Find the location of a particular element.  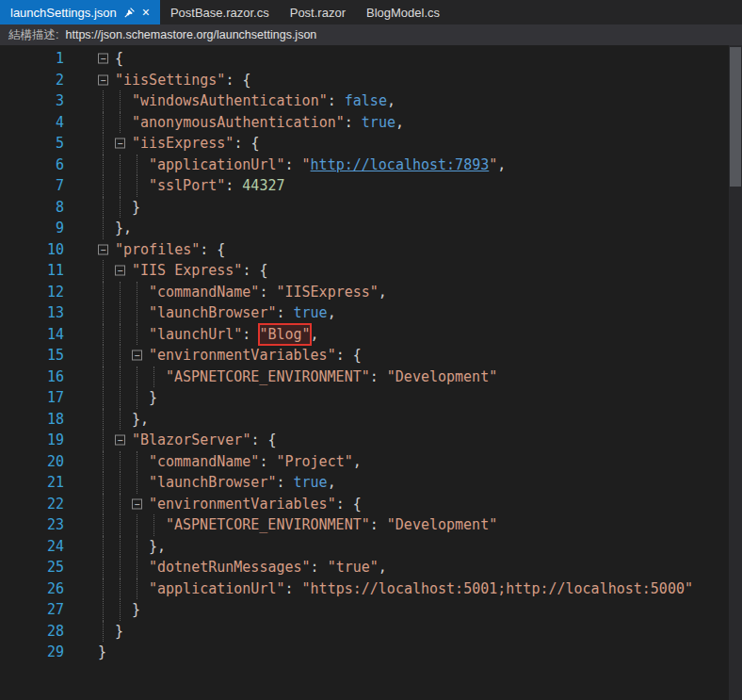

editor-line: 6"applicationUrl": "http://localhost:789… is located at coordinates (371, 166).